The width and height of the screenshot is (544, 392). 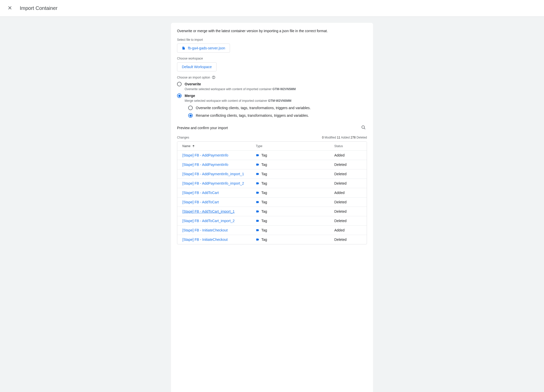 I want to click on workspace-button: Default Workspace, so click(x=197, y=67).